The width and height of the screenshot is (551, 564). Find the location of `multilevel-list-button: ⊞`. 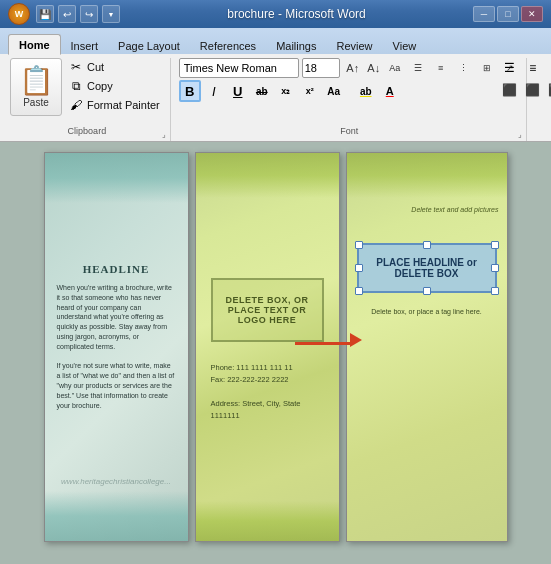

multilevel-list-button: ⊞ is located at coordinates (548, 68).